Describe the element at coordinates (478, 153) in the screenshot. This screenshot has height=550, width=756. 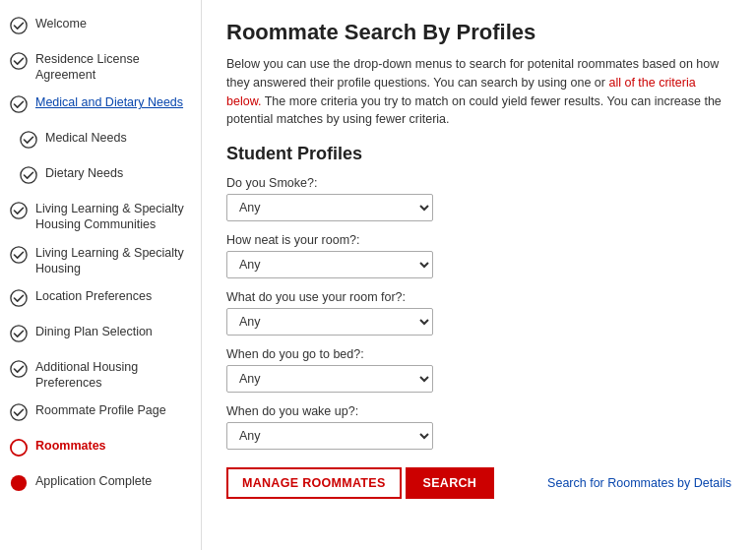
I see `section-title: Student Profiles` at that location.